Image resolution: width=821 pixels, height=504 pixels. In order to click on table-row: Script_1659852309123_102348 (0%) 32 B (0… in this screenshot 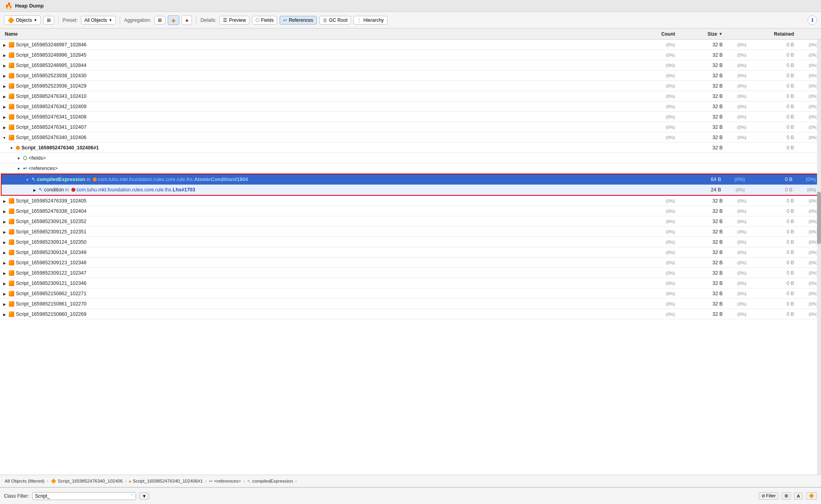, I will do `click(410, 263)`.